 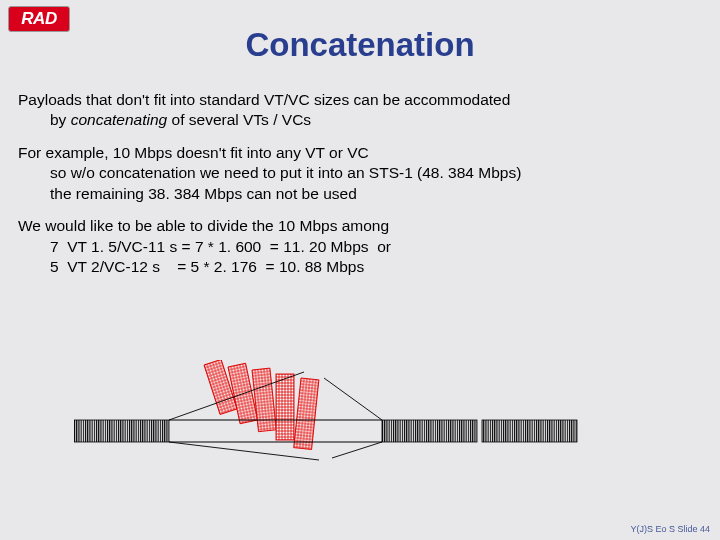 I want to click on slide-footer: Y(J)S Eo S Slide 44, so click(x=670, y=529).